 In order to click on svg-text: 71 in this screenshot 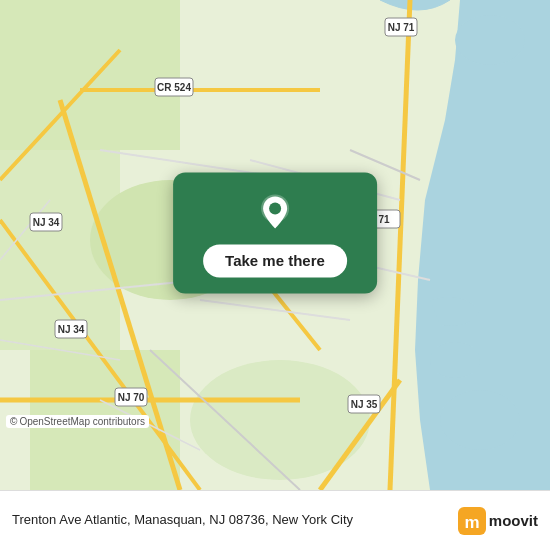, I will do `click(384, 220)`.